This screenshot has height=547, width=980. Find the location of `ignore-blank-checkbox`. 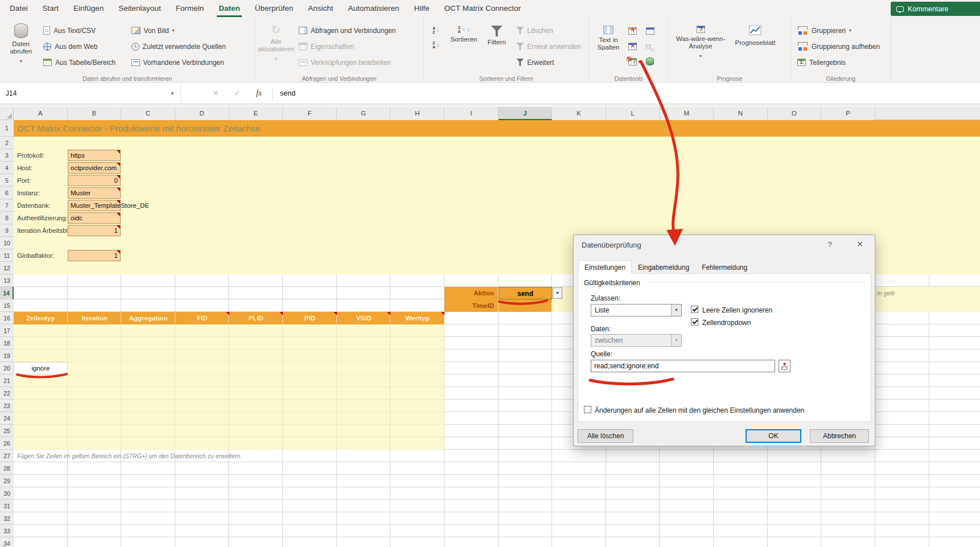

ignore-blank-checkbox is located at coordinates (694, 310).